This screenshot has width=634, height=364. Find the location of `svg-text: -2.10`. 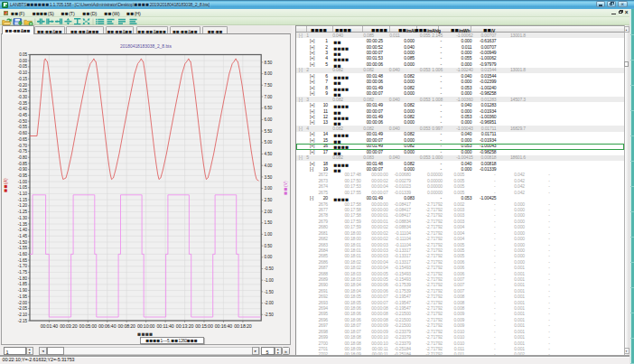

svg-text: -2.10 is located at coordinates (23, 314).